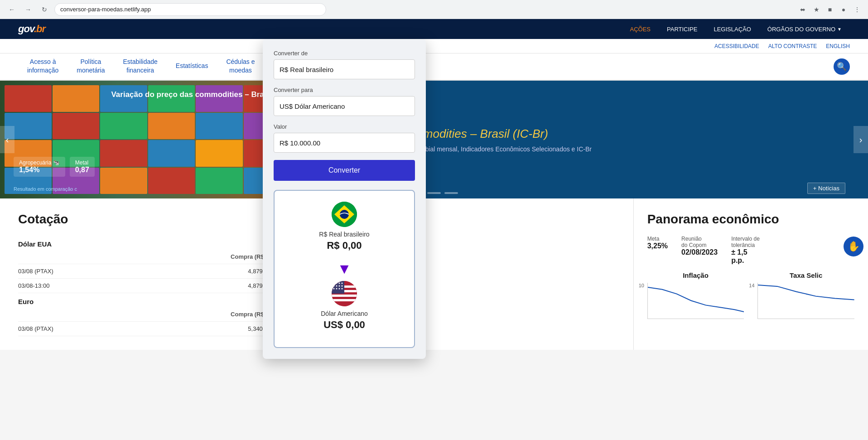  What do you see at coordinates (746, 250) in the screenshot?
I see `panorama-intervalo: Intervalo detolerância ± 1,5p.p.` at bounding box center [746, 250].